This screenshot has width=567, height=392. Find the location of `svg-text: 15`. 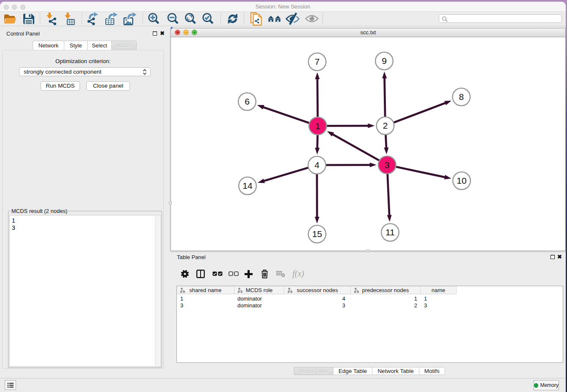

svg-text: 15 is located at coordinates (317, 234).